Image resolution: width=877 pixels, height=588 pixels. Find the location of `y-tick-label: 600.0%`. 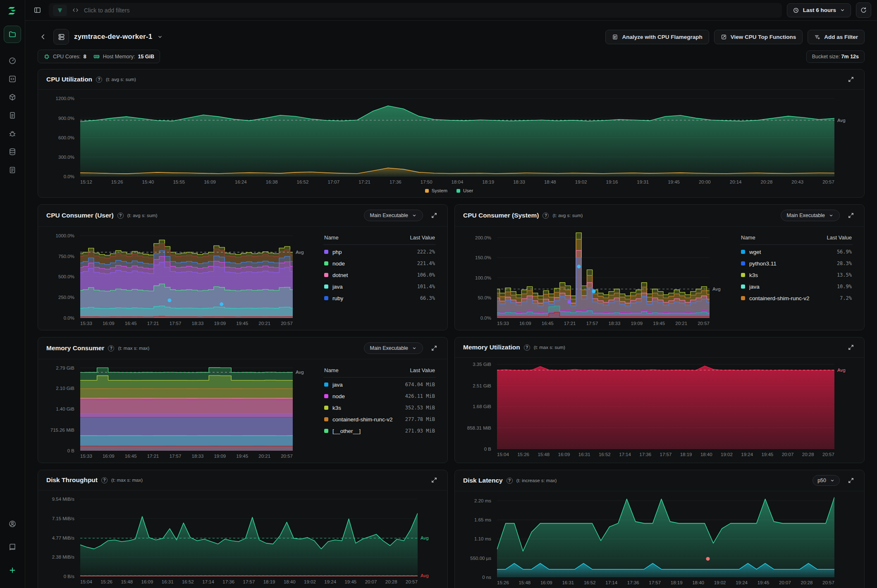

y-tick-label: 600.0% is located at coordinates (66, 138).